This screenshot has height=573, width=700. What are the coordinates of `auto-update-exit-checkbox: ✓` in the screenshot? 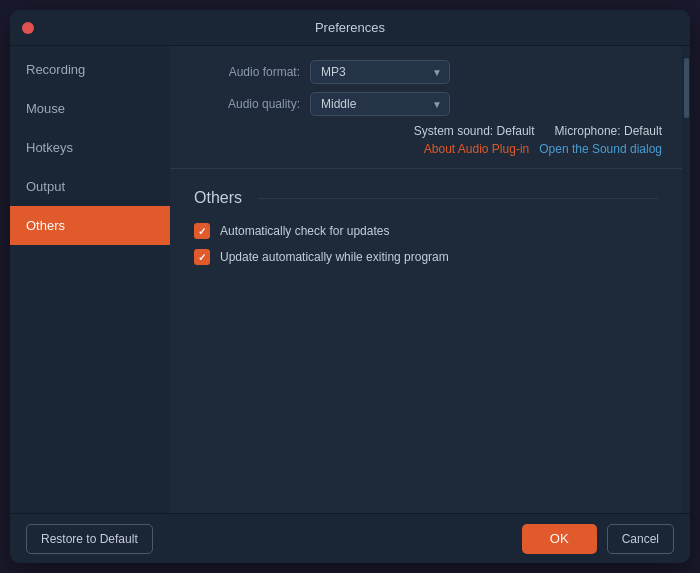 It's located at (202, 257).